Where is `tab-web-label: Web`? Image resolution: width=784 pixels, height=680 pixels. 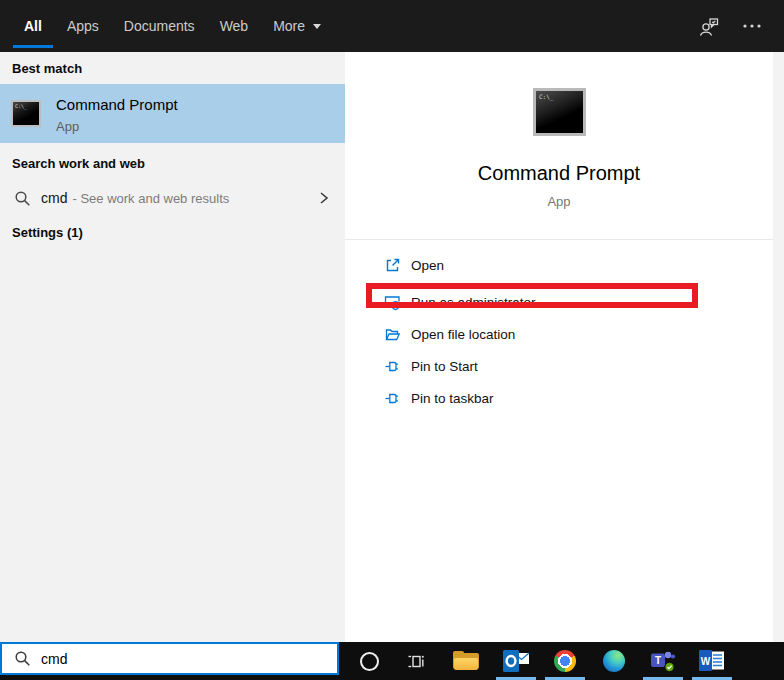 tab-web-label: Web is located at coordinates (234, 26).